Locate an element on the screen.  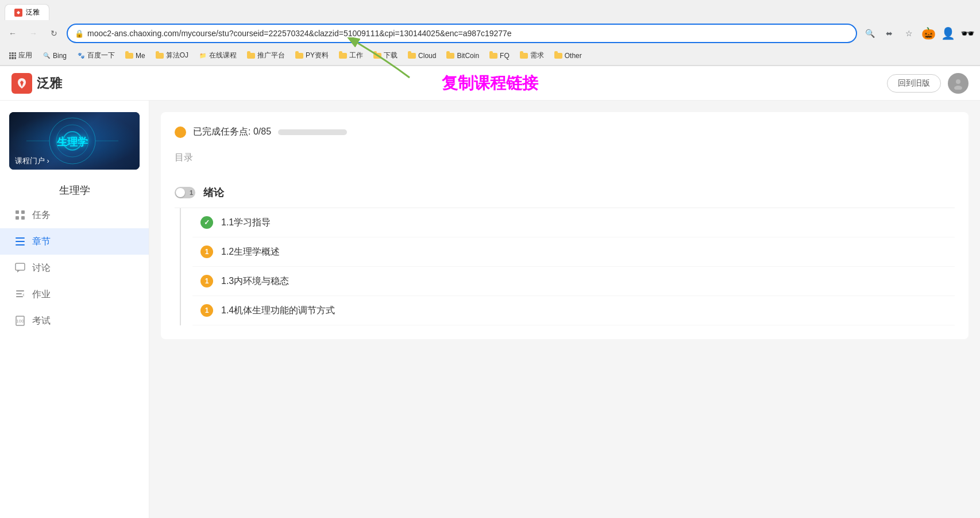
address-bar-row: ← → ↻ 🔒 mooc2-ans.chaoxing.com/mycourse/… is located at coordinates (490, 33).